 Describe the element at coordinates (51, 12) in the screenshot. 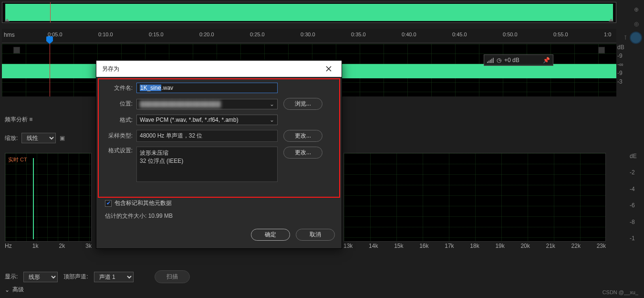

I see `overview-playhead` at that location.